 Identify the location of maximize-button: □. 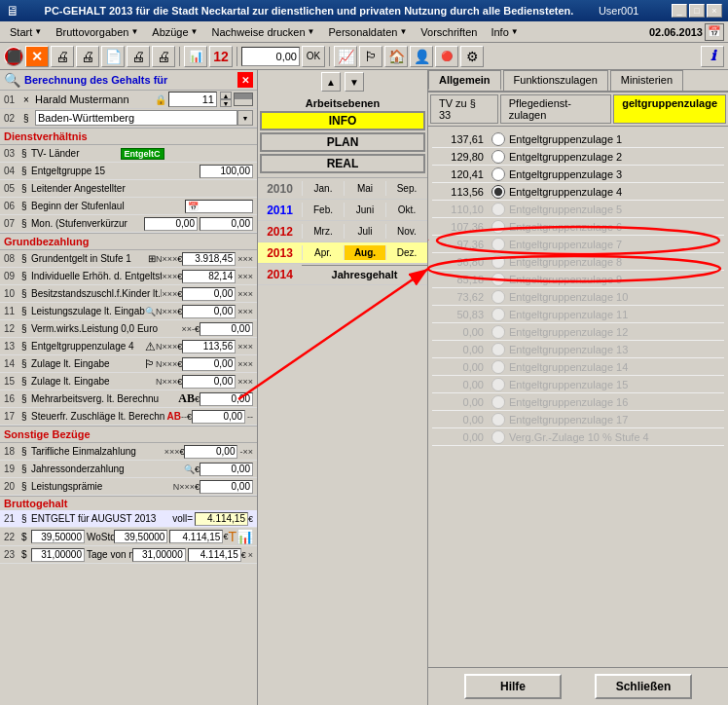
(697, 11).